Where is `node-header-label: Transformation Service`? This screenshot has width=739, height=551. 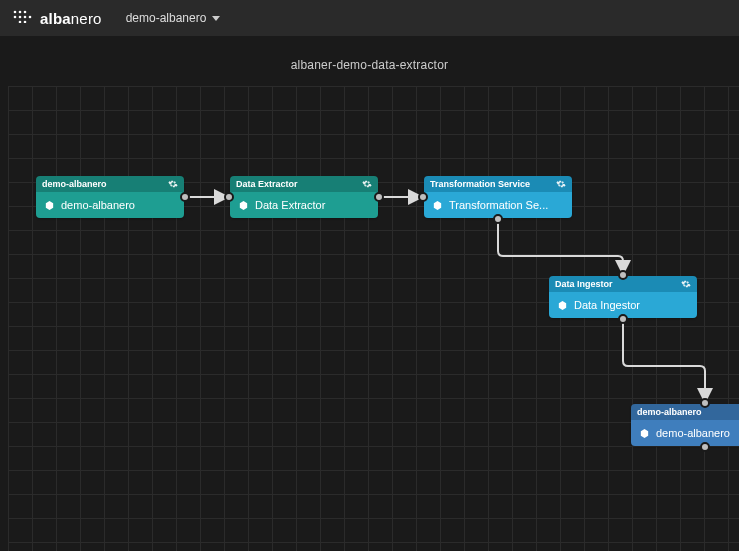 node-header-label: Transformation Service is located at coordinates (480, 184).